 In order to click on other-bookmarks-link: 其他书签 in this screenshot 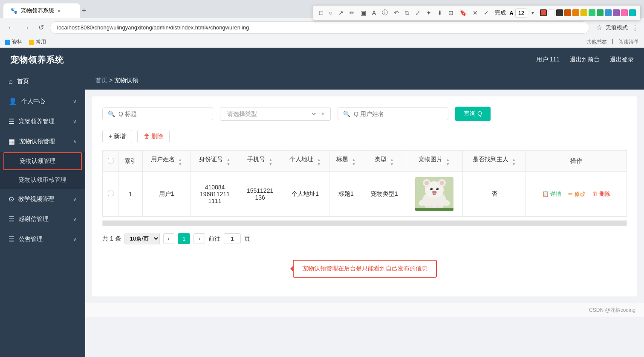, I will do `click(597, 42)`.